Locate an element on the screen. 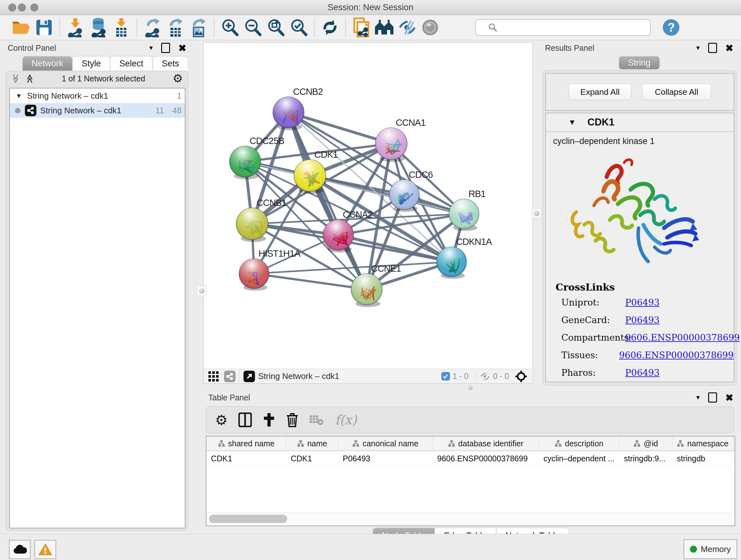 Image resolution: width=741 pixels, height=560 pixels. show-columns-icon is located at coordinates (245, 420).